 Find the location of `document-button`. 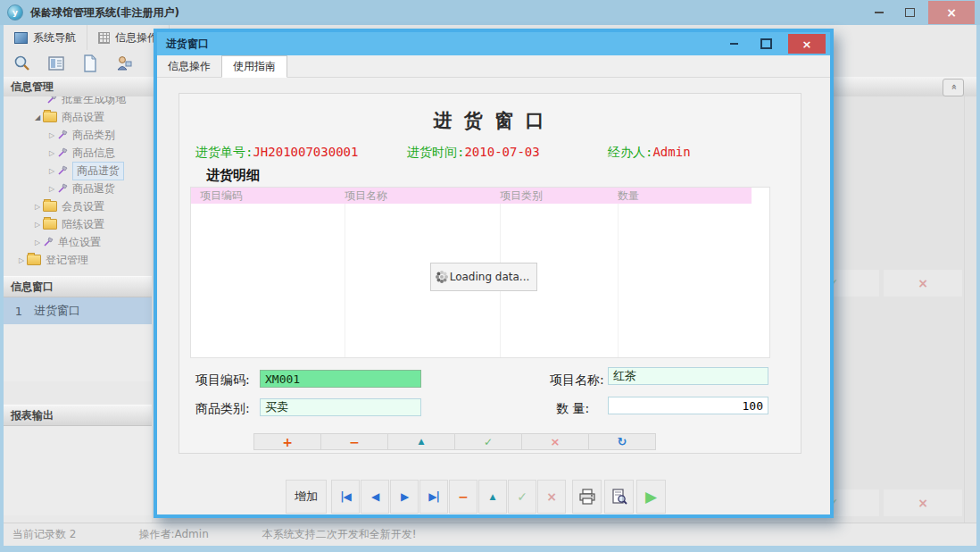

document-button is located at coordinates (90, 63).